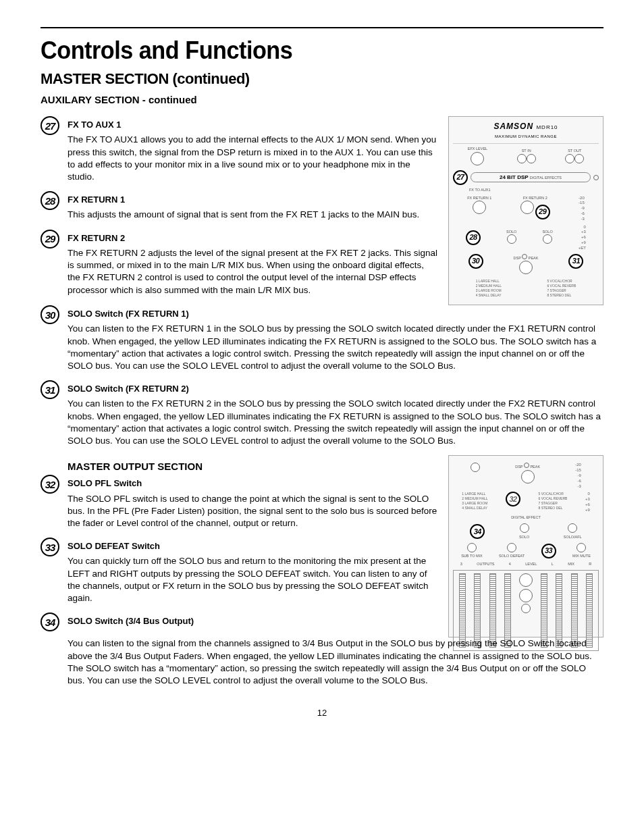 This screenshot has width=644, height=834. I want to click on body-solo-pfl: The SOLO PFL switch is used to change th…, so click(253, 512).